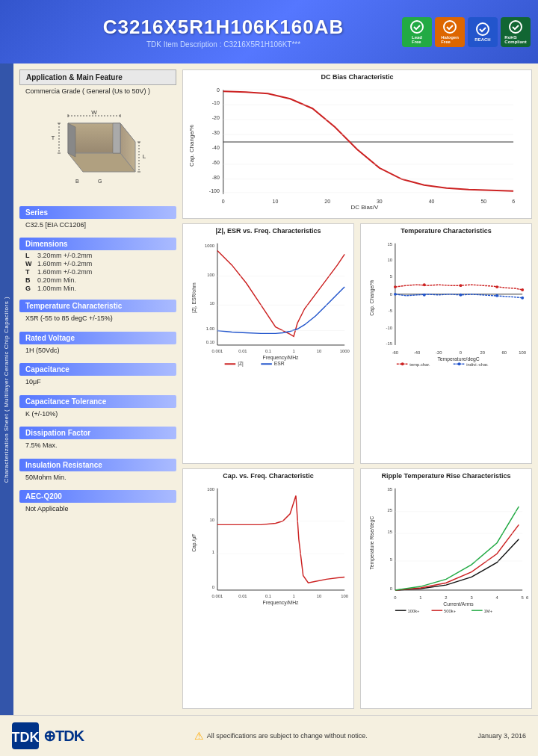 This screenshot has height=756, width=538. I want to click on dim-G: G 1.00mm Min., so click(98, 288).